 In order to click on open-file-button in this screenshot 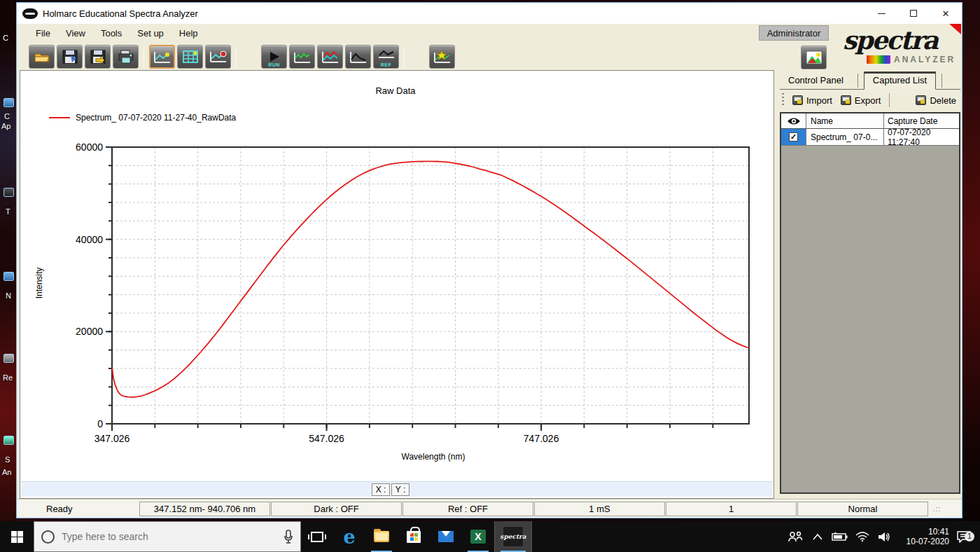, I will do `click(42, 57)`.